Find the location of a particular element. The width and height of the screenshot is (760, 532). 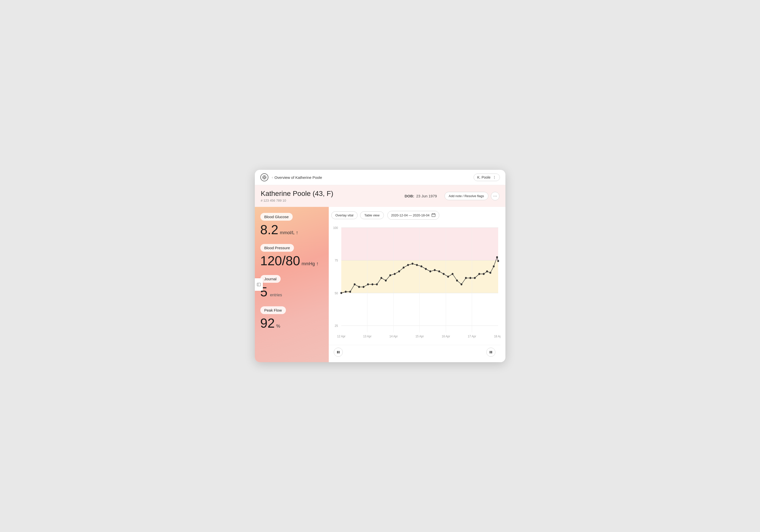

peak-flow-value: 92 % is located at coordinates (292, 323).